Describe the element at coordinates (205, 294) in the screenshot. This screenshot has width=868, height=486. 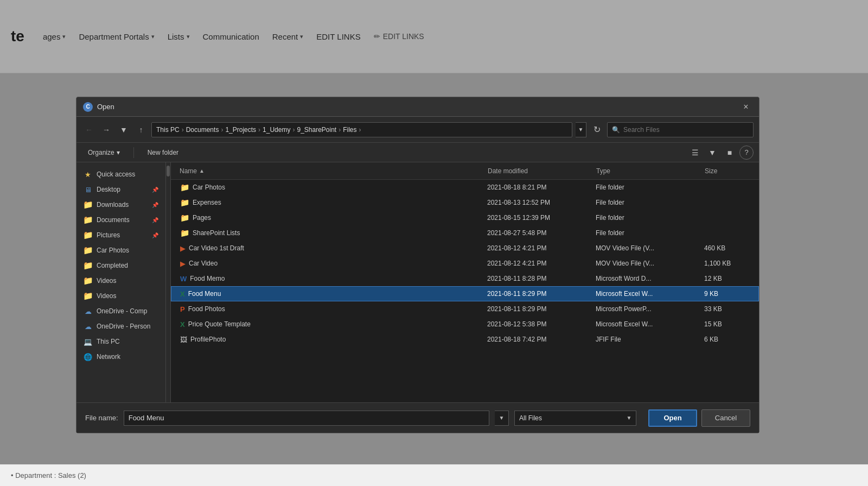
I see `file-name: Food Menu` at that location.